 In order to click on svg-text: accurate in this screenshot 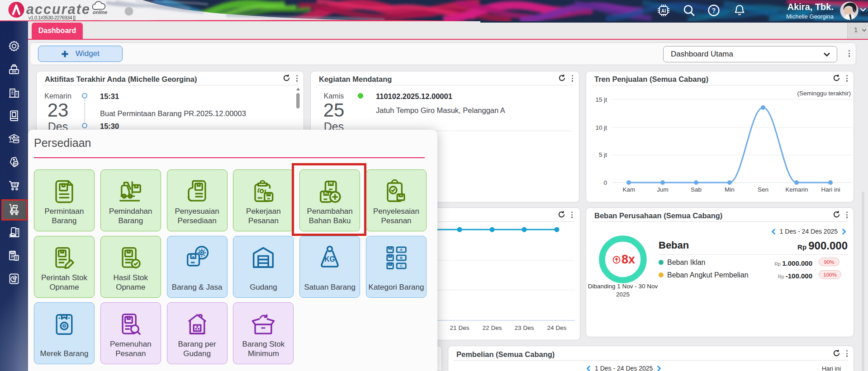, I will do `click(58, 9)`.